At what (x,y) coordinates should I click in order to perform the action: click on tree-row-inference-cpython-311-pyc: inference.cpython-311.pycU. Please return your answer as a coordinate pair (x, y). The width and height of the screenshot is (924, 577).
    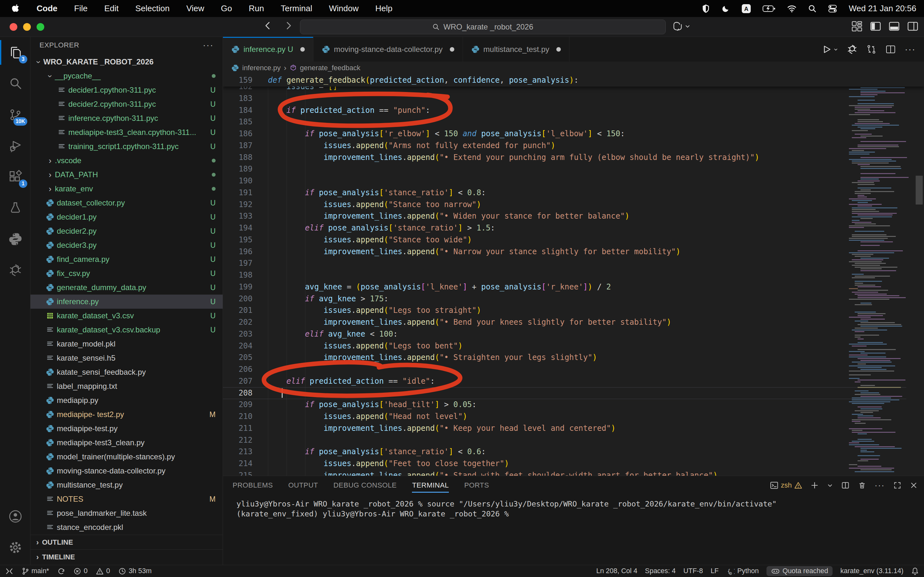
    Looking at the image, I should click on (127, 118).